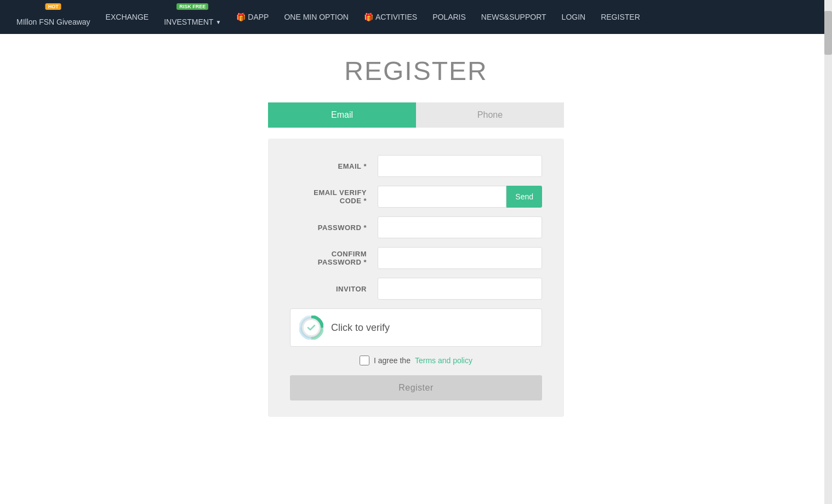 The width and height of the screenshot is (832, 504). What do you see at coordinates (316, 17) in the screenshot?
I see `nav-label-one-min-option: ONE MIN OPTION` at bounding box center [316, 17].